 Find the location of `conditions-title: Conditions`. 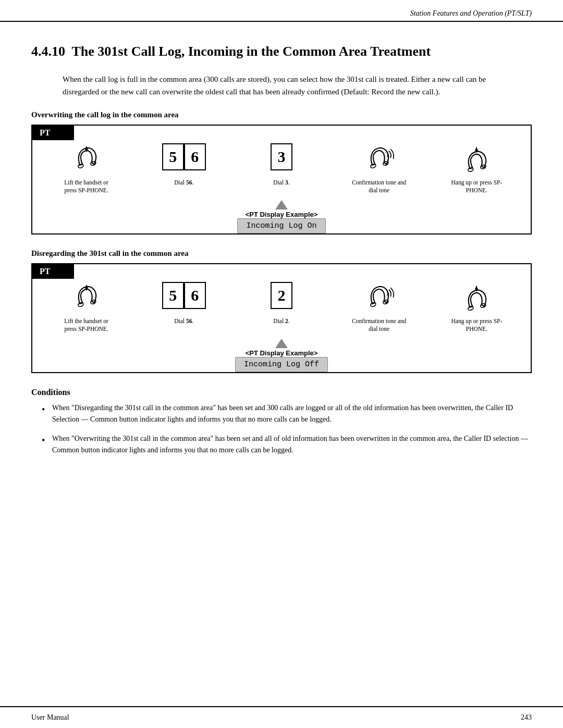

conditions-title: Conditions is located at coordinates (282, 392).